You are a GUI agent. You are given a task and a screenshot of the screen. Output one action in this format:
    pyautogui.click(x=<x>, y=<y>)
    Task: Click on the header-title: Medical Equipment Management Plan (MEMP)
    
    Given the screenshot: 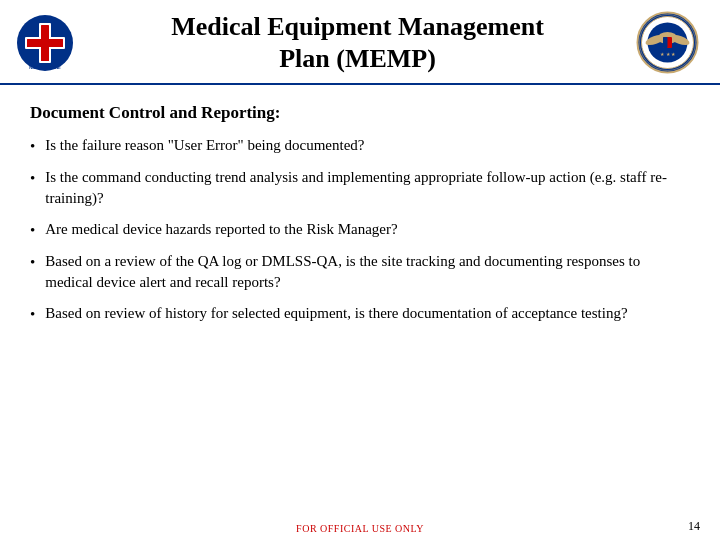 What is the action you would take?
    pyautogui.click(x=358, y=42)
    